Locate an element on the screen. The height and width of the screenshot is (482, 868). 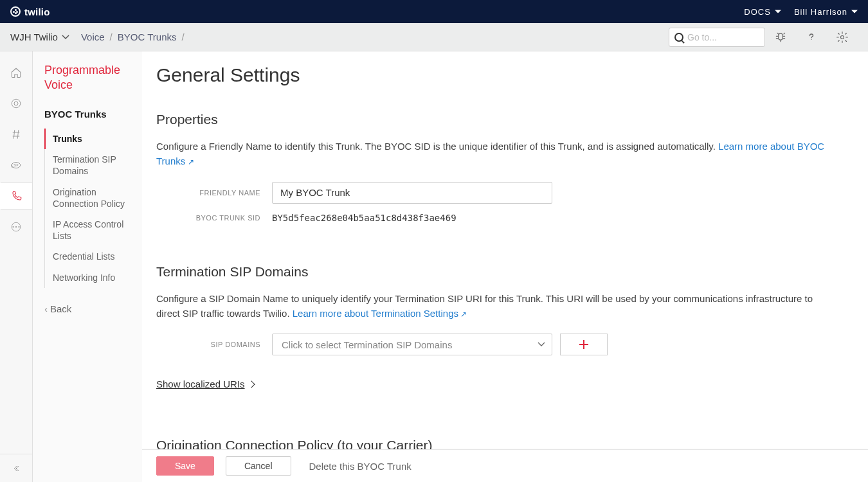
rail-sip: SIP is located at coordinates (16, 165).